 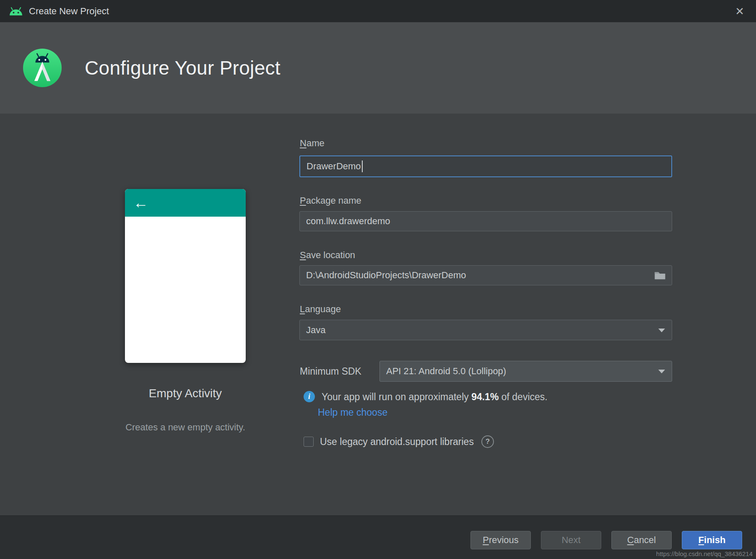 I want to click on save-location-value: D:\AndroidStudioProjects\DrawerDemo, so click(x=386, y=275).